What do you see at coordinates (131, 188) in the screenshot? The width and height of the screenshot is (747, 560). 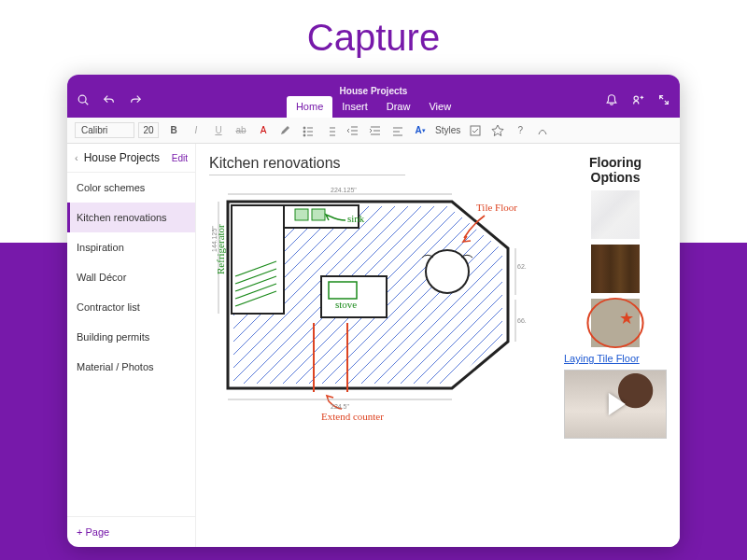 I see `sidebar-item-color-schemes: Color schemes` at bounding box center [131, 188].